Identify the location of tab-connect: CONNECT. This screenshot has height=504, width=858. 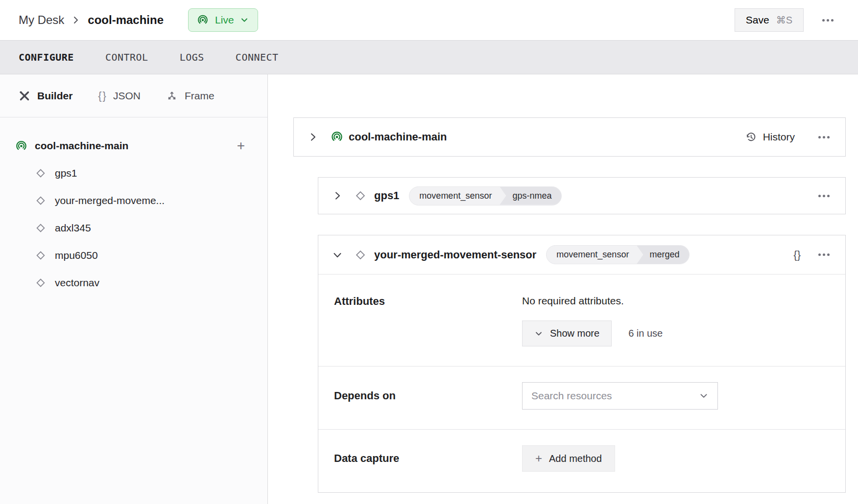
(257, 57).